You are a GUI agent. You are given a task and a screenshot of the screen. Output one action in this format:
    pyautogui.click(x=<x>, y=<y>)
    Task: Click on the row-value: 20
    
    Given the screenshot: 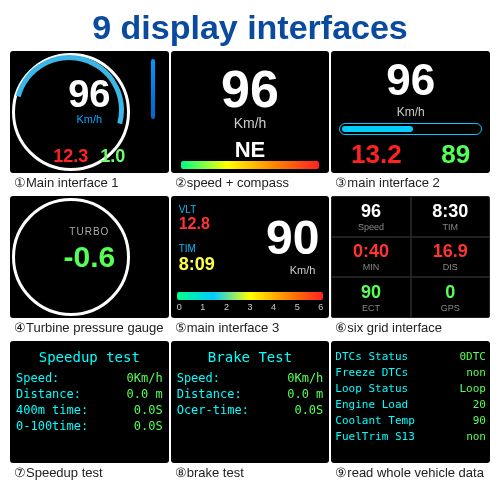 What is the action you would take?
    pyautogui.click(x=480, y=404)
    